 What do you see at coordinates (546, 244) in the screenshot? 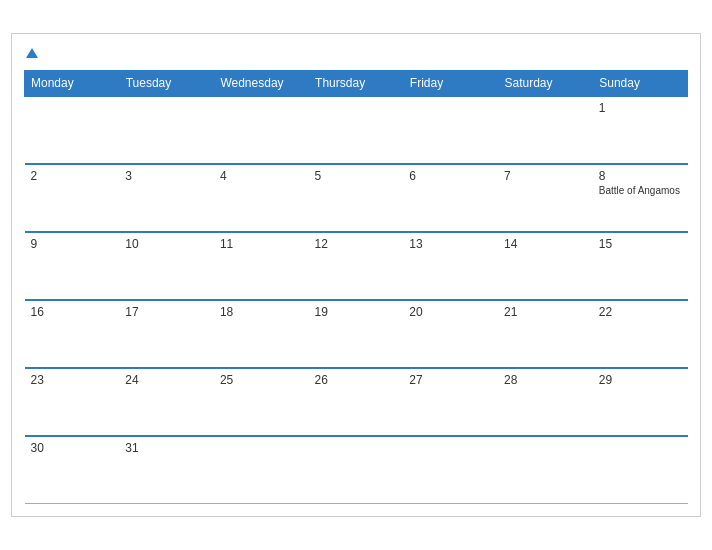
I see `day-number: 14` at bounding box center [546, 244].